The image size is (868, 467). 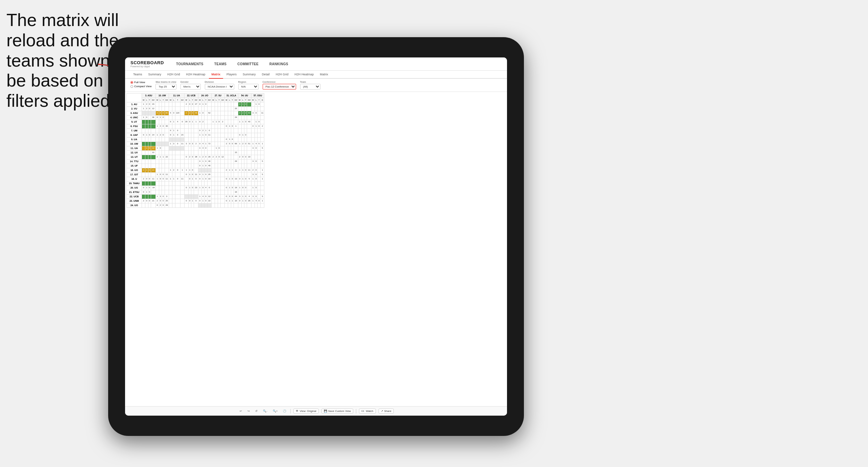 What do you see at coordinates (285, 411) in the screenshot?
I see `clock-btn: 🕐` at bounding box center [285, 411].